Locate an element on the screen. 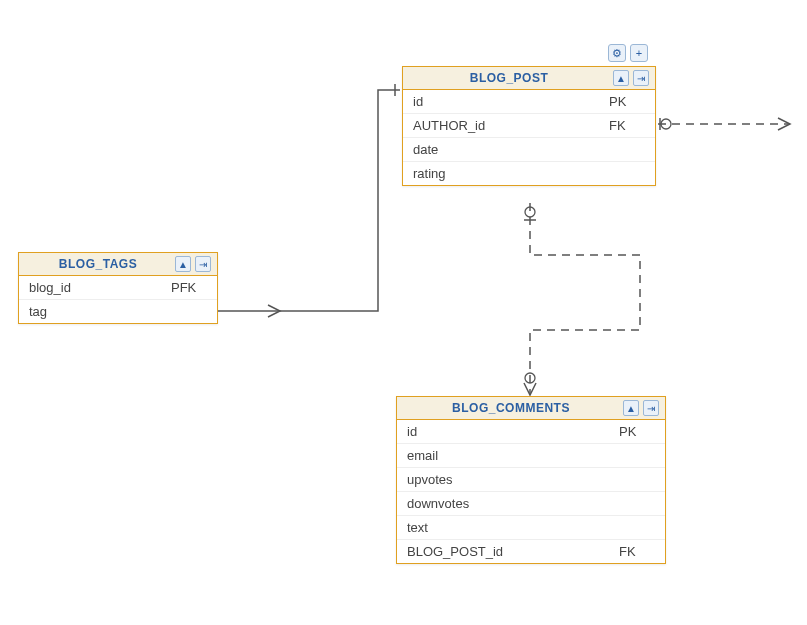  table-row: blog_id PFK is located at coordinates (118, 288).